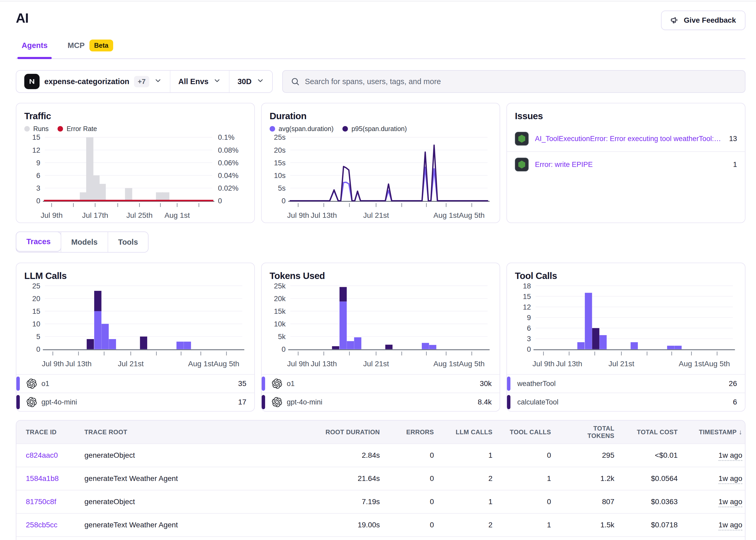  Describe the element at coordinates (471, 432) in the screenshot. I see `col-llm-calls: LLM Calls` at that location.